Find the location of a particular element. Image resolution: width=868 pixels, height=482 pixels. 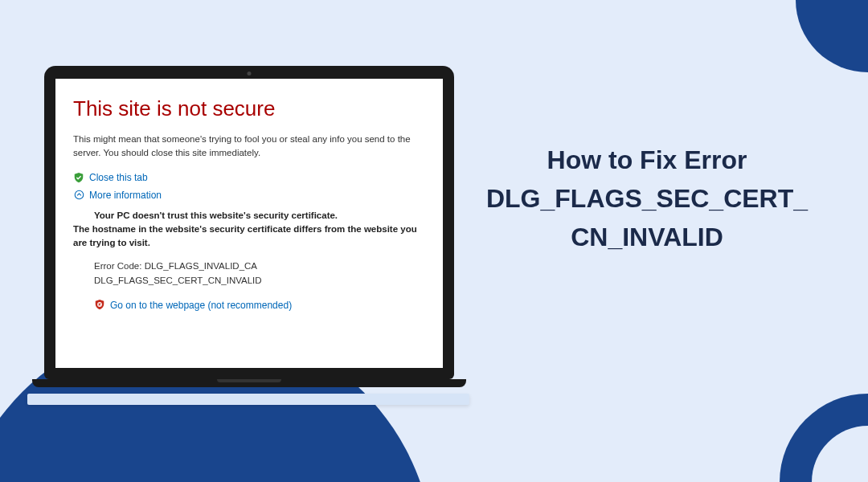

more-information-label: More information is located at coordinates (125, 195).